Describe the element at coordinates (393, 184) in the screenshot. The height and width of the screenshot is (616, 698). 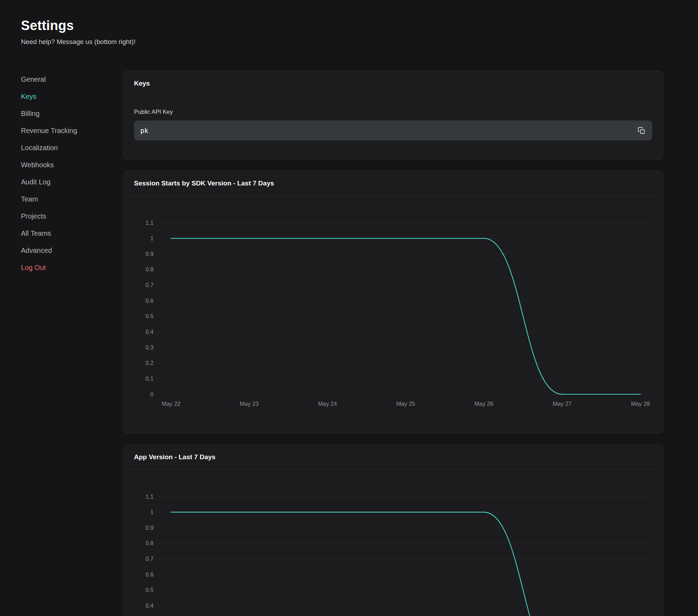
I see `sdk-version-chart-title: Session Starts by SDK Version - Last 7 D…` at that location.